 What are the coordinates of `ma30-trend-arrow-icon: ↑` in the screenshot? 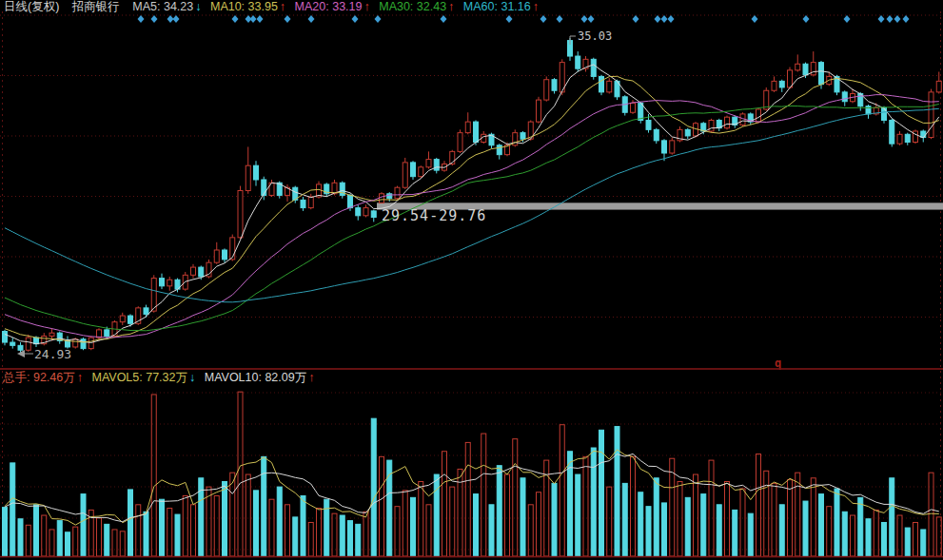 It's located at (451, 7).